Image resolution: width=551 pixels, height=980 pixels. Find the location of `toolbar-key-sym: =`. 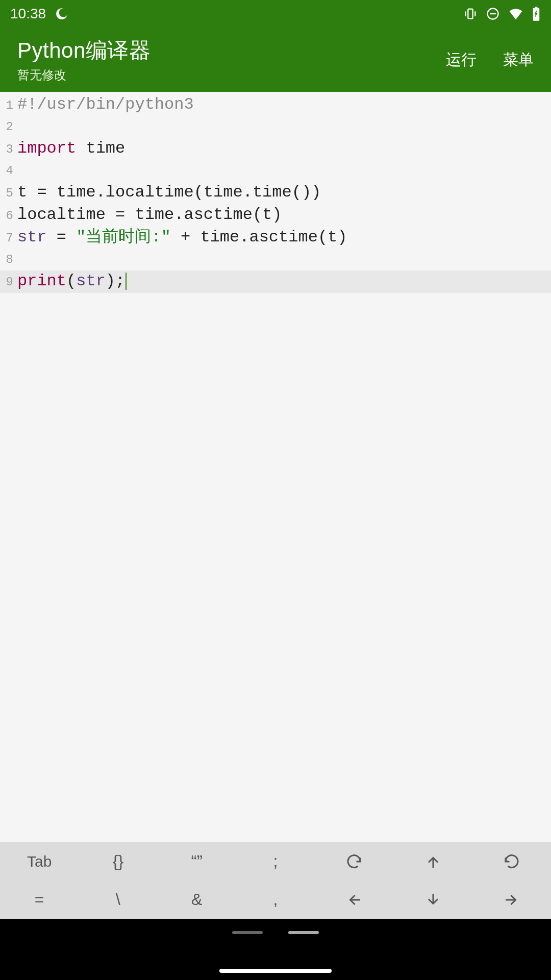

toolbar-key-sym: = is located at coordinates (39, 899).